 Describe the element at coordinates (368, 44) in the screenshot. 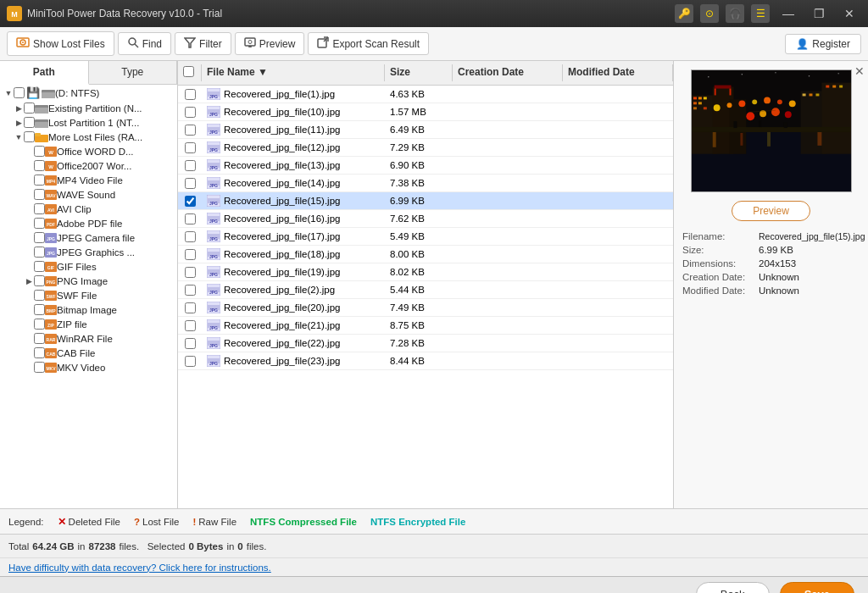

I see `export-scan-result-button: Export Scan Result` at that location.